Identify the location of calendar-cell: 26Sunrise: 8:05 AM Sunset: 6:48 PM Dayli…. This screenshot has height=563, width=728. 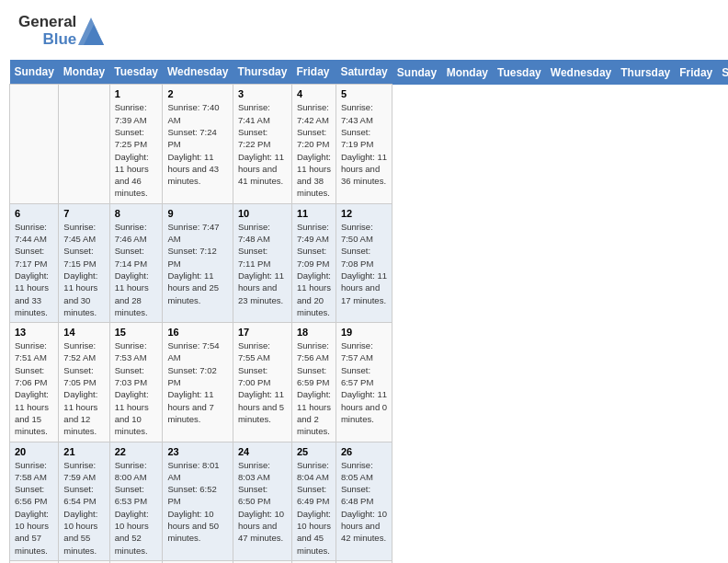
(364, 500).